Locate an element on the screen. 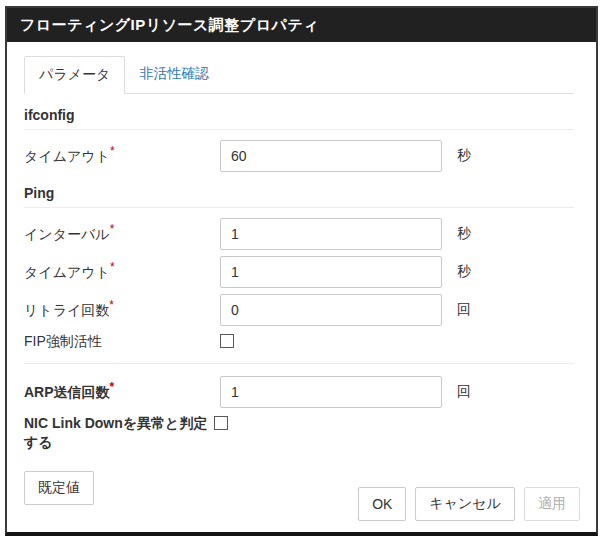  default-values-button: 既定値 is located at coordinates (59, 488).